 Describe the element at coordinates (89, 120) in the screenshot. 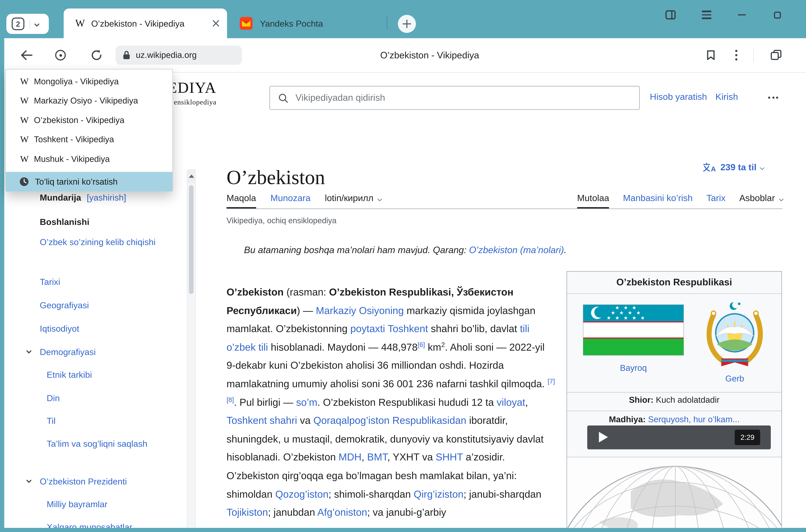

I see `suggestion-item: WO’zbekiston - Vikipediya` at that location.